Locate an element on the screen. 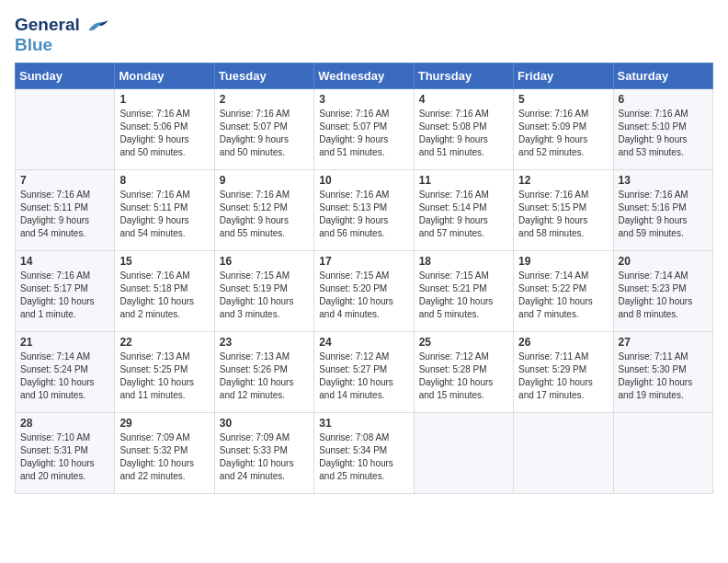  col-header-friday: Friday is located at coordinates (563, 75).